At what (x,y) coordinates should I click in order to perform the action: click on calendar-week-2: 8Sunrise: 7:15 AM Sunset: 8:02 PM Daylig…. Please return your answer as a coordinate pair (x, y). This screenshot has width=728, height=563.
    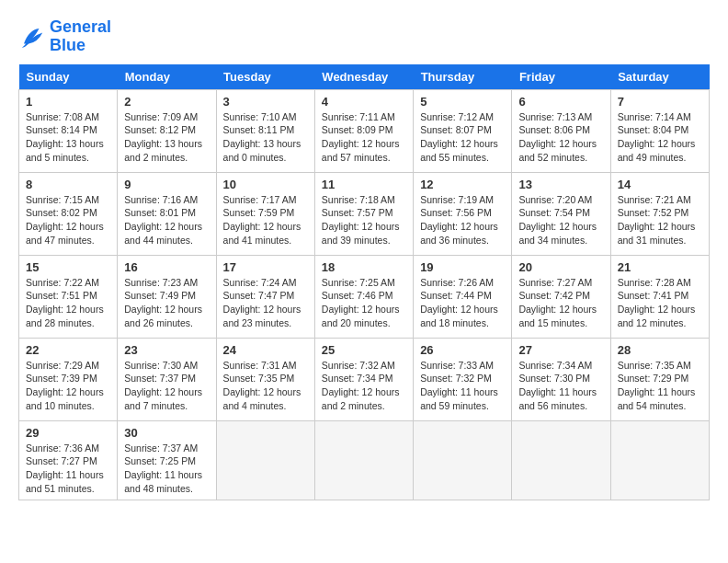
    Looking at the image, I should click on (364, 213).